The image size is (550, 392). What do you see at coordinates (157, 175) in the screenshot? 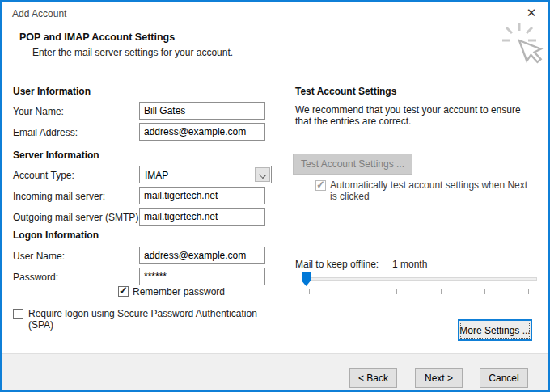
I see `account-type-value: IMAP` at bounding box center [157, 175].